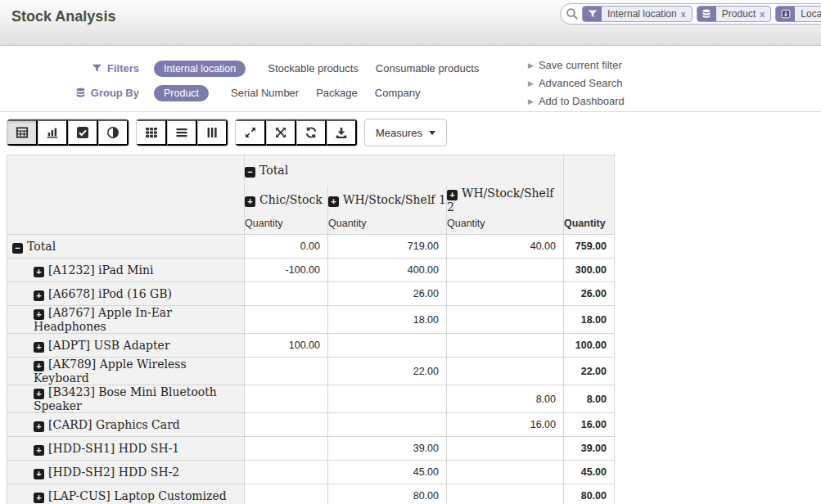 Image resolution: width=821 pixels, height=504 pixels. Describe the element at coordinates (388, 247) in the screenshot. I see `pivot-cell: 719.00` at that location.